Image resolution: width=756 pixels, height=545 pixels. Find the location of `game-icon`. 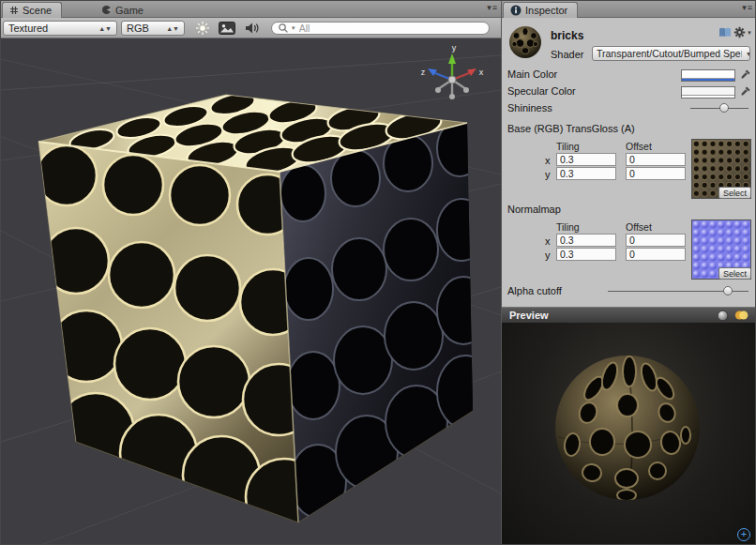

game-icon is located at coordinates (107, 9).